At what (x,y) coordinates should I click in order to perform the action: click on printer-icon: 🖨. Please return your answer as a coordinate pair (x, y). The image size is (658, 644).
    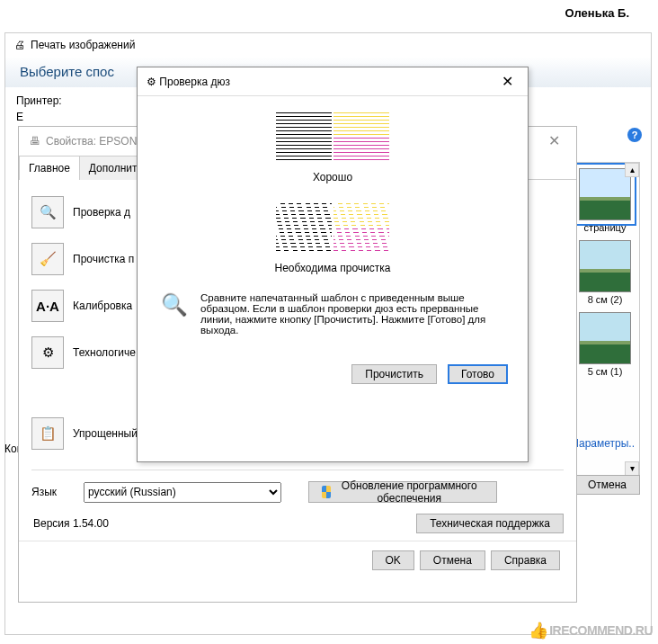
    Looking at the image, I should click on (20, 45).